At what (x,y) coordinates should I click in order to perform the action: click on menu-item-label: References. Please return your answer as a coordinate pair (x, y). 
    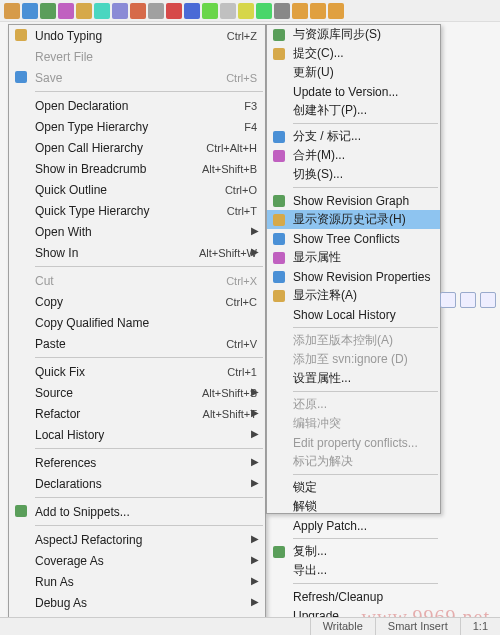
    Looking at the image, I should click on (146, 463).